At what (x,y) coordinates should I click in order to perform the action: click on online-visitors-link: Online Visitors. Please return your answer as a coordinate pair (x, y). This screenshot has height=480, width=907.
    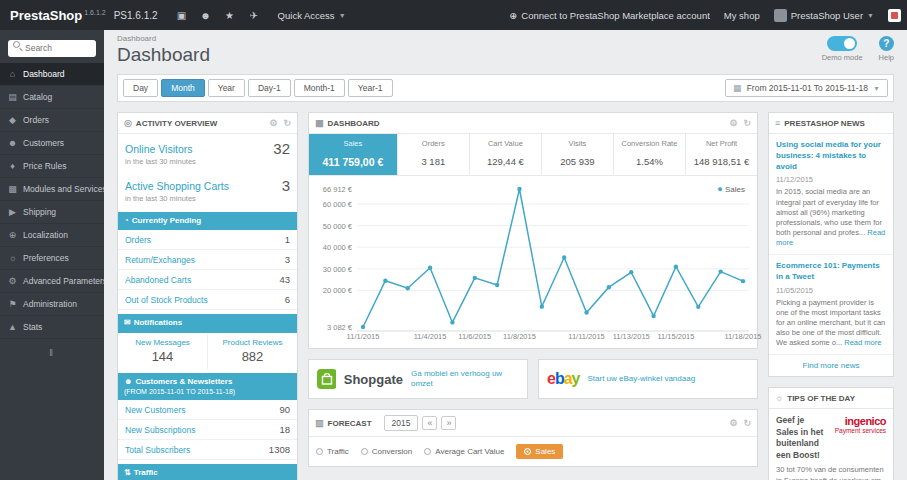
    Looking at the image, I should click on (159, 149).